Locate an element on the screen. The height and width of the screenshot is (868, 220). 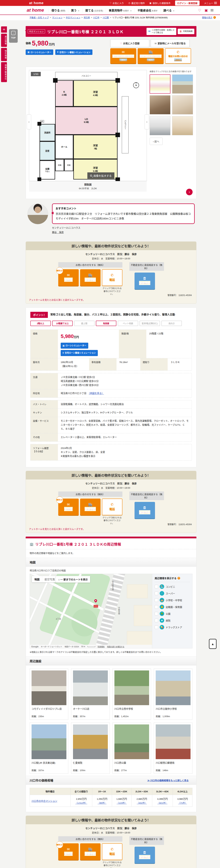
sidebar-item-property: 物件情報 is located at coordinates (4, 55).